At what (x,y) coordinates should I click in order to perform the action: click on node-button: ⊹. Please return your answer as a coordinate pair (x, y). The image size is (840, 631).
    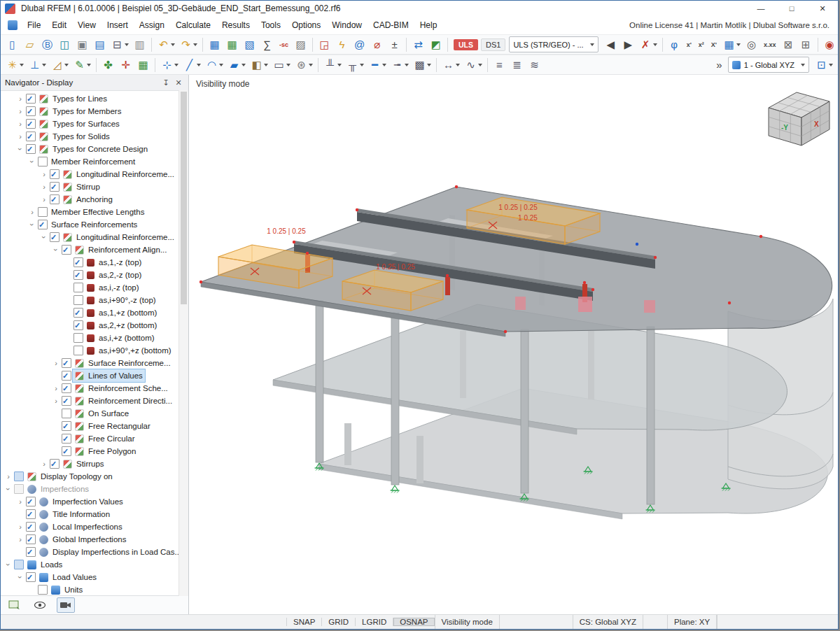
    Looking at the image, I should click on (169, 65).